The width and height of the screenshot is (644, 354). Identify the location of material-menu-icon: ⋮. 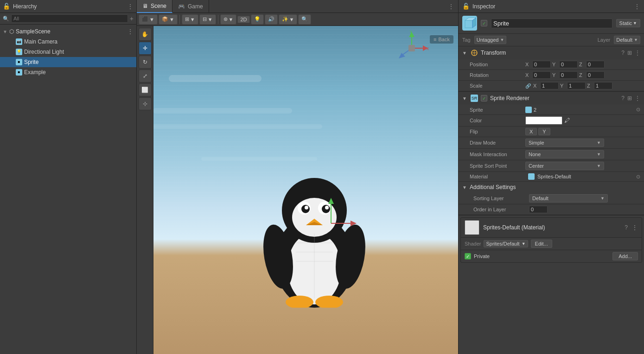
(635, 228).